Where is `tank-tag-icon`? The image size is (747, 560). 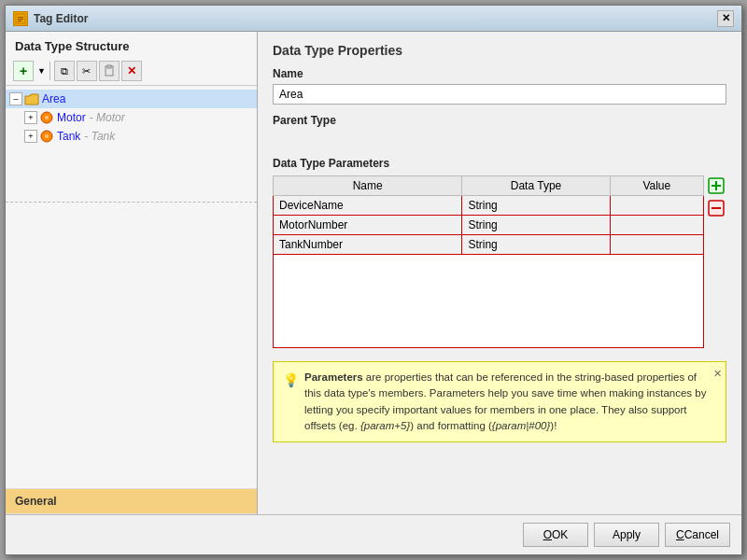 tank-tag-icon is located at coordinates (47, 136).